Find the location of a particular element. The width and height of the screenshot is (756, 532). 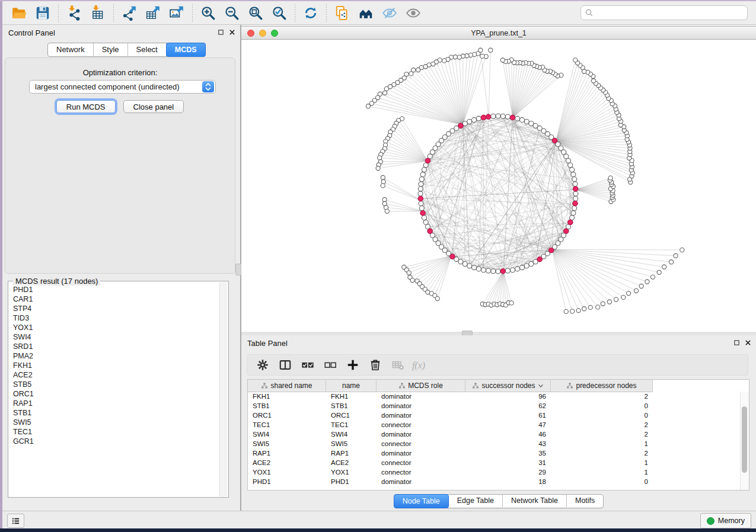

refresh-view-button is located at coordinates (311, 13).